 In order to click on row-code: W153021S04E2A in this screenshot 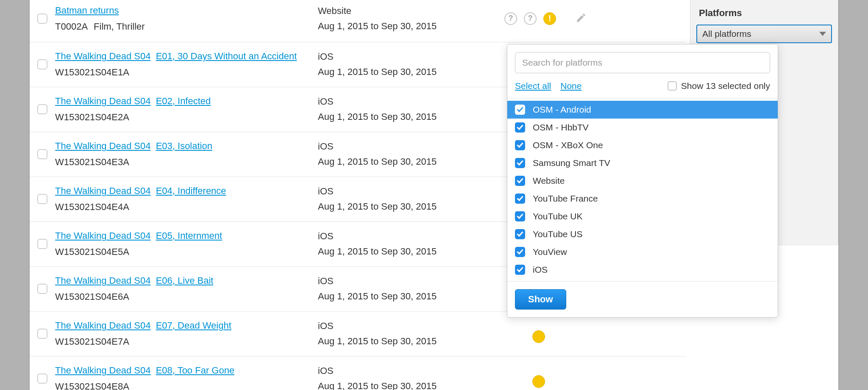, I will do `click(182, 117)`.